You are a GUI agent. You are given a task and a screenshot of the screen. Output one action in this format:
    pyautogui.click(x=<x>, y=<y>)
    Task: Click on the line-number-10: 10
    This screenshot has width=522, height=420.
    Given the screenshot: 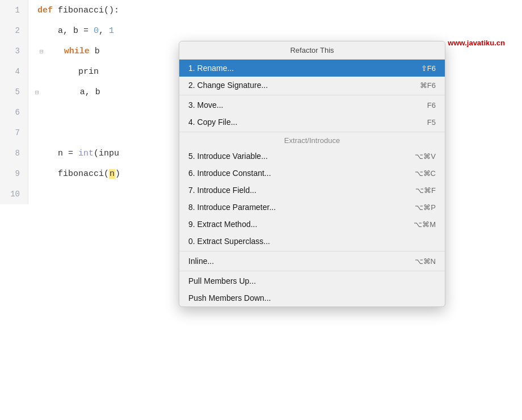 What is the action you would take?
    pyautogui.click(x=14, y=194)
    